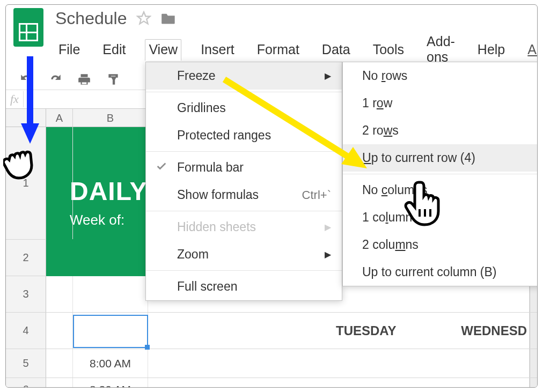 This screenshot has height=392, width=543. Describe the element at coordinates (97, 220) in the screenshot. I see `banner-subtitle: Week of:` at that location.